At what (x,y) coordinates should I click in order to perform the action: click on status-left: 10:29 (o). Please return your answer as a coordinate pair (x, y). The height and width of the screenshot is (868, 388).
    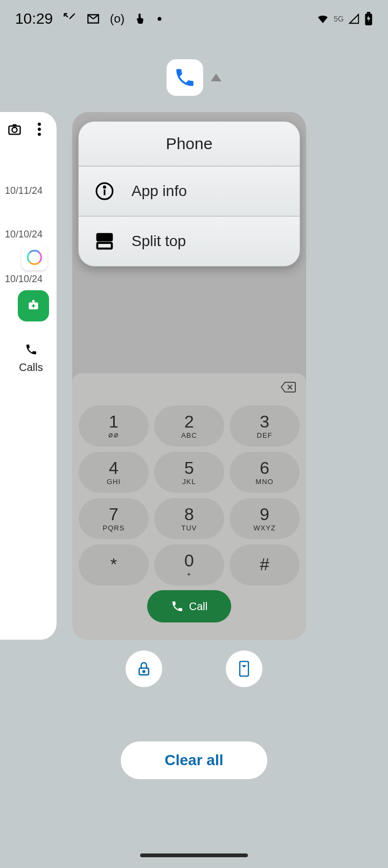
    Looking at the image, I should click on (88, 19).